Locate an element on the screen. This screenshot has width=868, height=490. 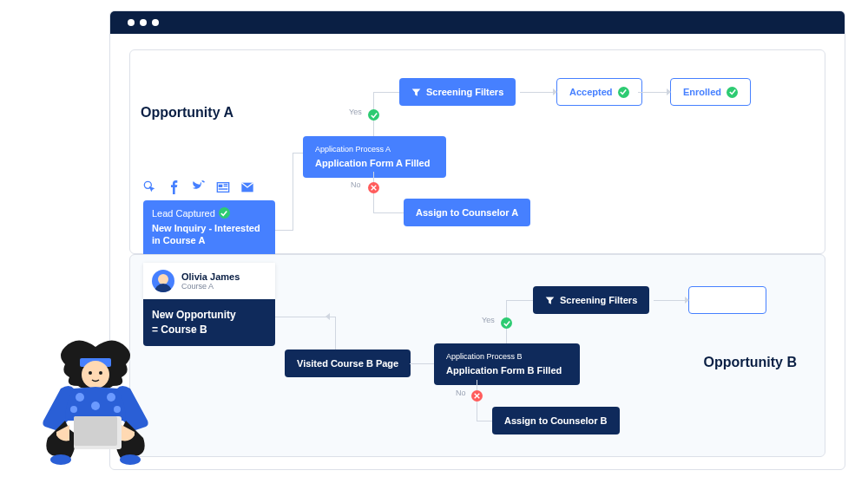
app-process-label: Application Process A is located at coordinates (375, 150).